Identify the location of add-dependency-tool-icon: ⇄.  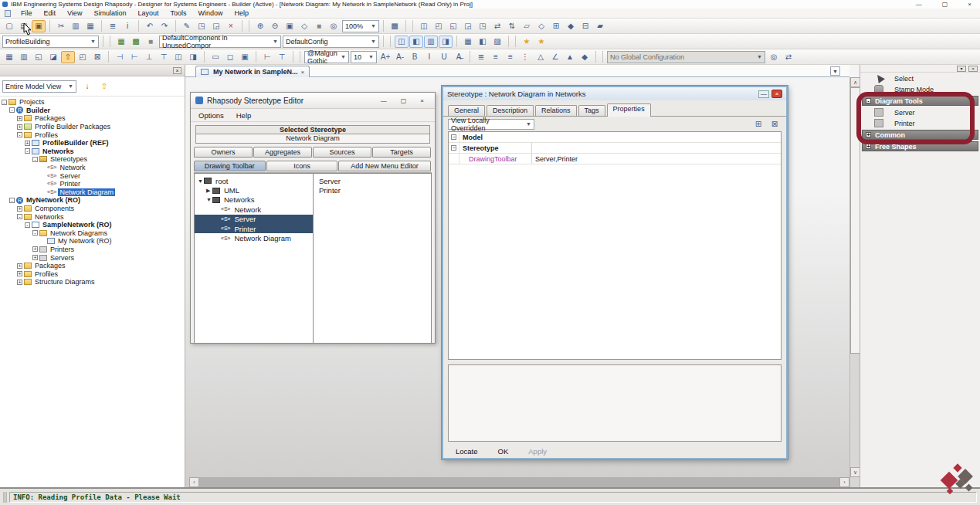
(497, 26).